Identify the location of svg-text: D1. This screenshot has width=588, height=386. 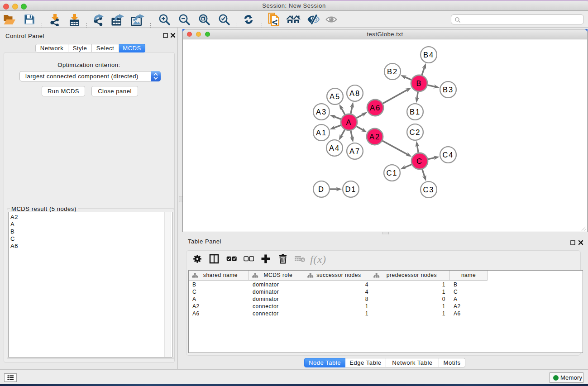
(350, 189).